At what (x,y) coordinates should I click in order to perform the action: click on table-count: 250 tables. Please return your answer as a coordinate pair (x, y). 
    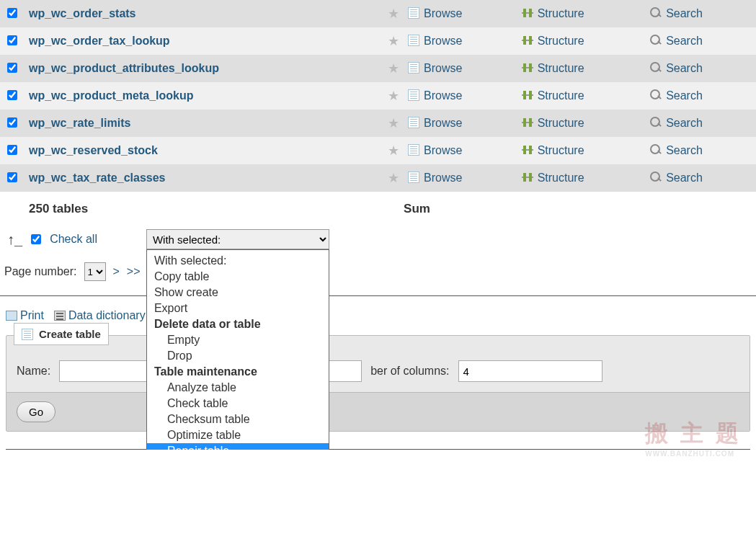
    Looking at the image, I should click on (204, 205).